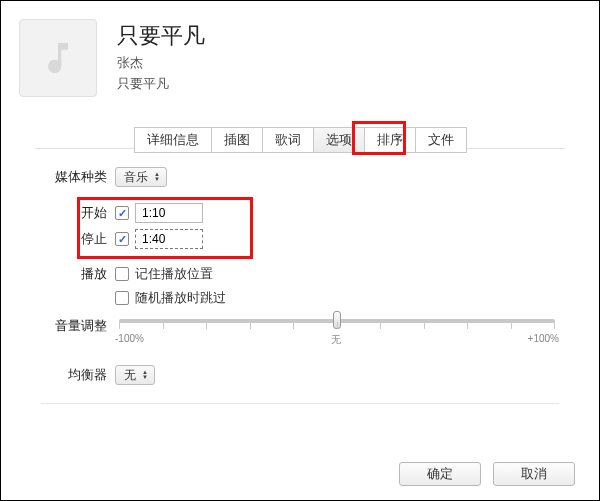 The width and height of the screenshot is (600, 501). I want to click on equalizer-label: 均衡器, so click(78, 375).